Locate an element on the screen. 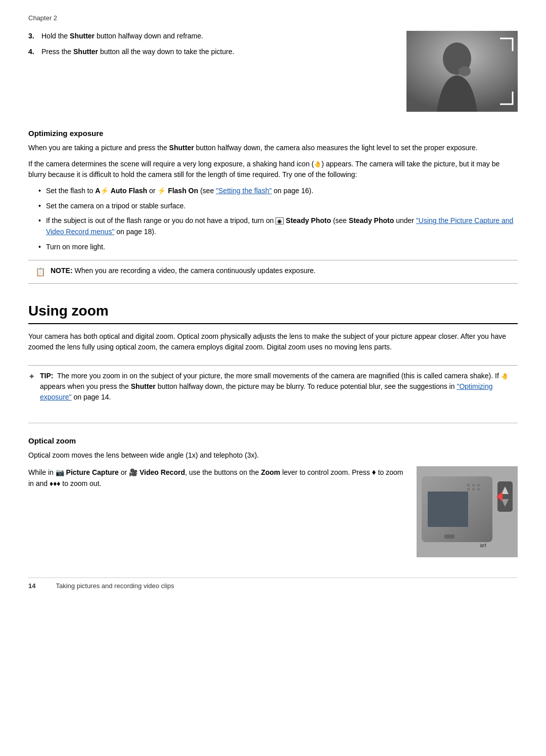  using-zoom-heading: Using zoom is located at coordinates (273, 314).